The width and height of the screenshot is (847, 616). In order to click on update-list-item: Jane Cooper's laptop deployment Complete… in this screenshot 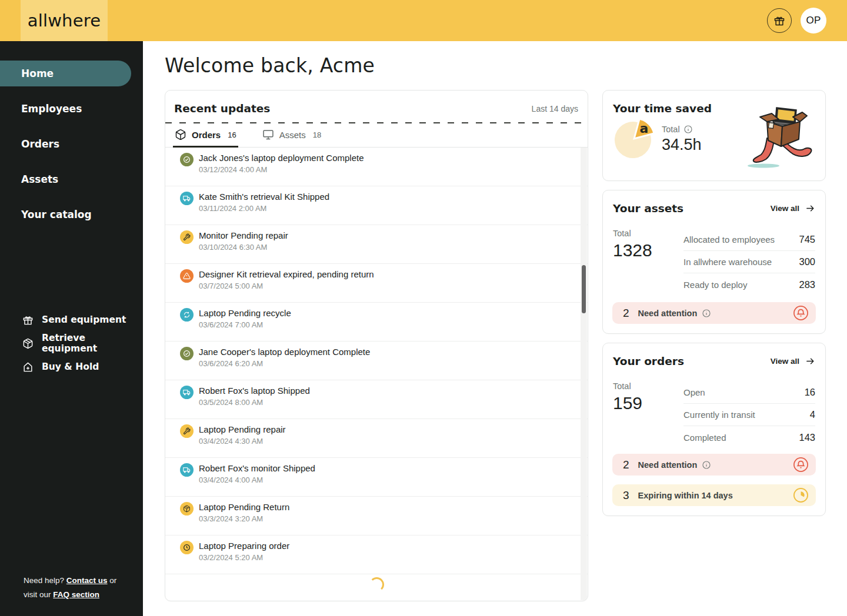, I will do `click(376, 361)`.